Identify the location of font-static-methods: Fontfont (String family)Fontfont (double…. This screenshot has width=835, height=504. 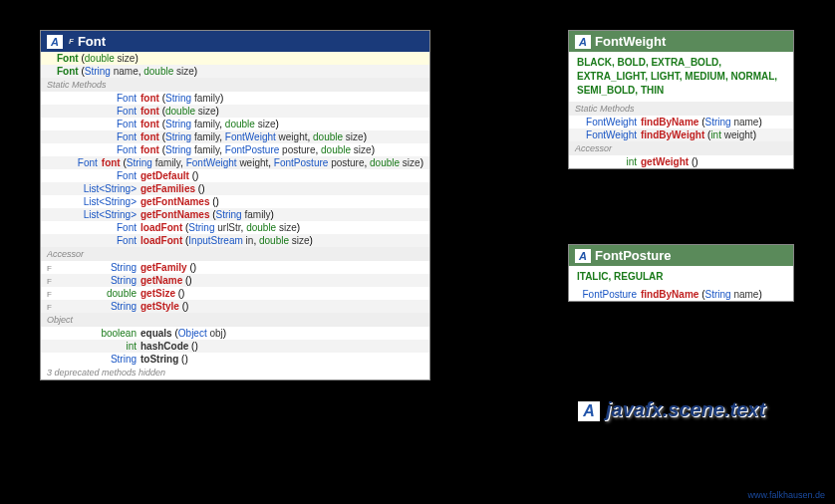
(235, 169).